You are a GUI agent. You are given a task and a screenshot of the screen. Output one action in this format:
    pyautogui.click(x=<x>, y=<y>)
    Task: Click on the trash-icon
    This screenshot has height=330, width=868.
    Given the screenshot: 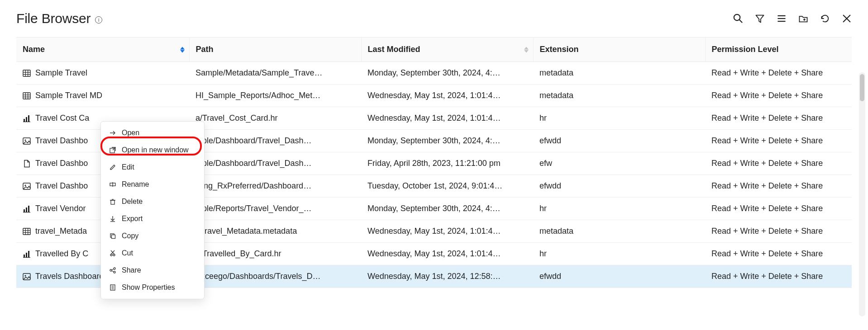 What is the action you would take?
    pyautogui.click(x=113, y=202)
    